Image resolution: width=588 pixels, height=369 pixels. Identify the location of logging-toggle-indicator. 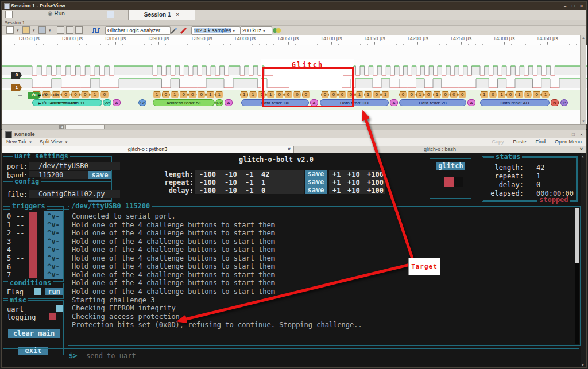
(53, 317).